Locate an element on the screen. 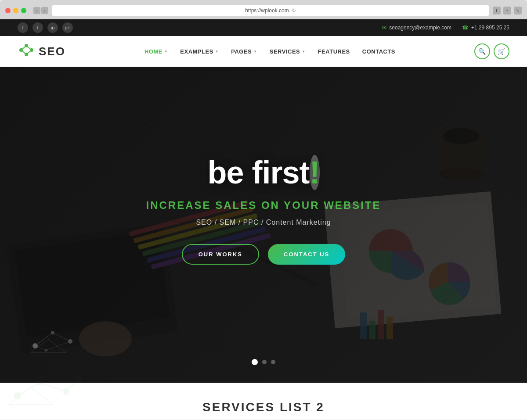 The width and height of the screenshot is (527, 420). hero-subtitle: INCREASE SALES ON YOUR WEBSITE is located at coordinates (264, 205).